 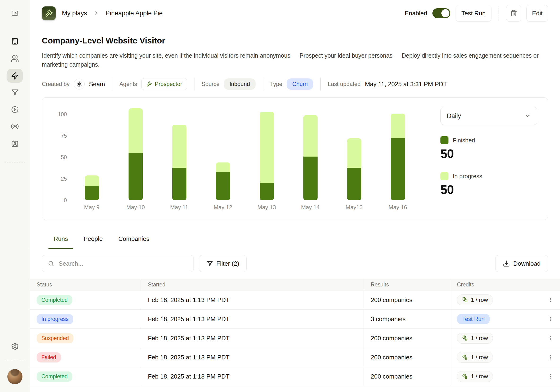 What do you see at coordinates (537, 13) in the screenshot?
I see `edit-button: Edit` at bounding box center [537, 13].